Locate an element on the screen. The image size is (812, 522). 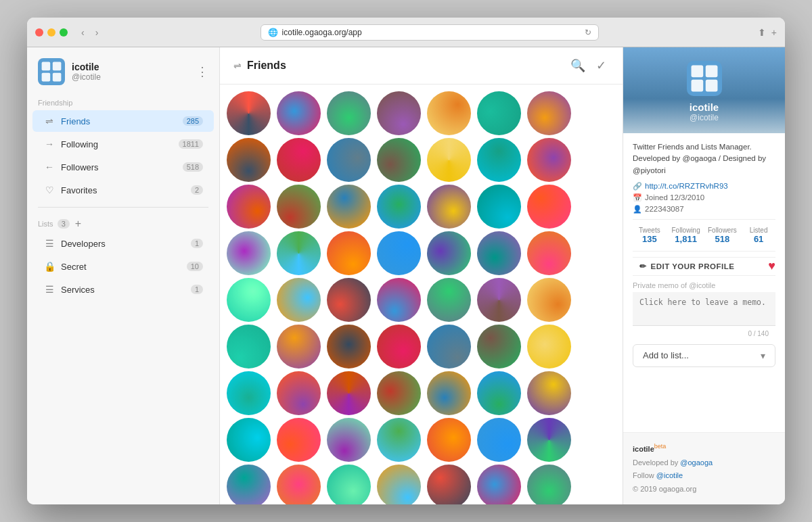
search-button: 🔍 is located at coordinates (578, 66).